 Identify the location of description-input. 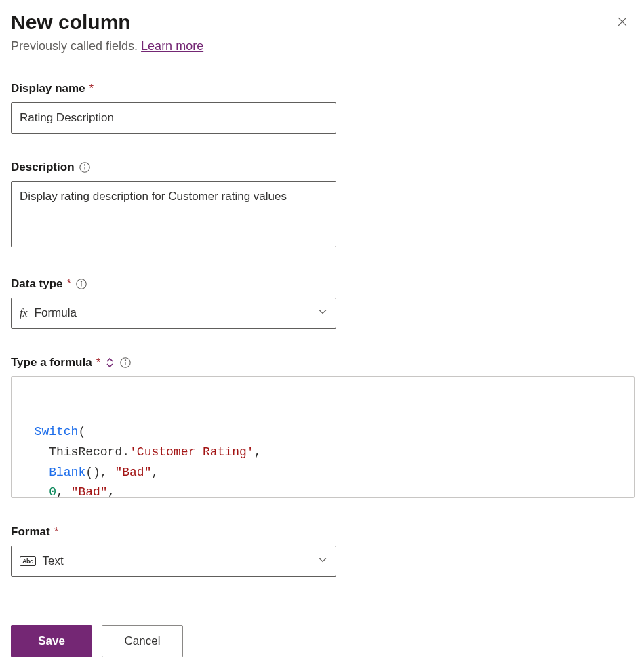
(174, 214).